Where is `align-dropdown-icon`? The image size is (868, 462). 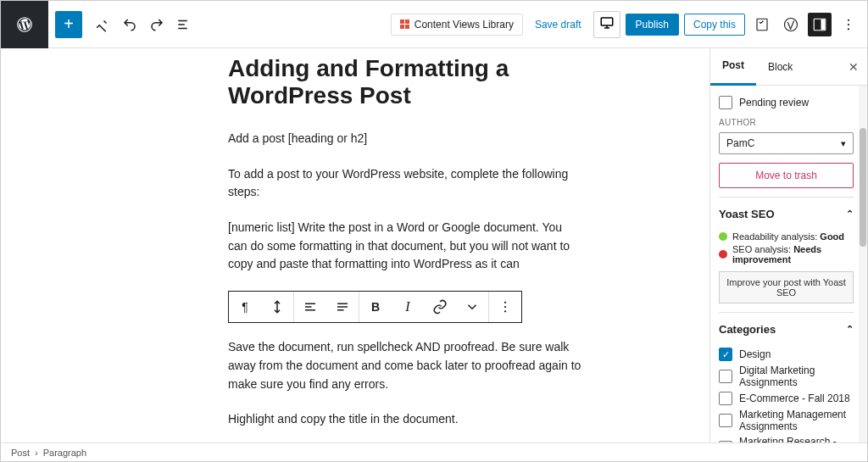 align-dropdown-icon is located at coordinates (342, 307).